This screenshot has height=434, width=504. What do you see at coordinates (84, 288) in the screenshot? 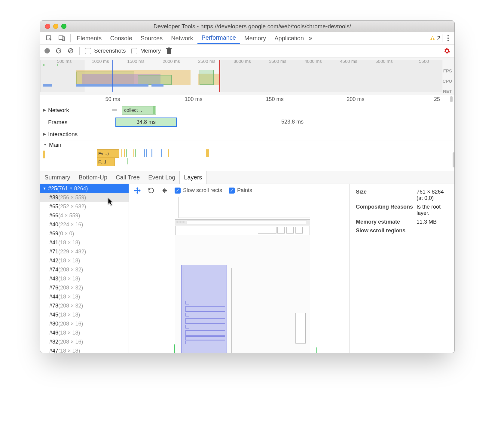
I see `layer-tree-item: #76(208 × 32)` at bounding box center [84, 288].